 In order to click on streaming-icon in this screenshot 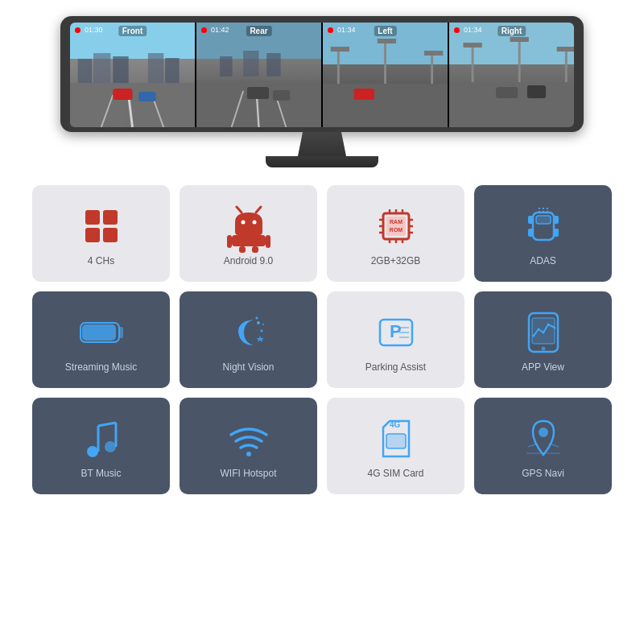, I will do `click(101, 332)`.